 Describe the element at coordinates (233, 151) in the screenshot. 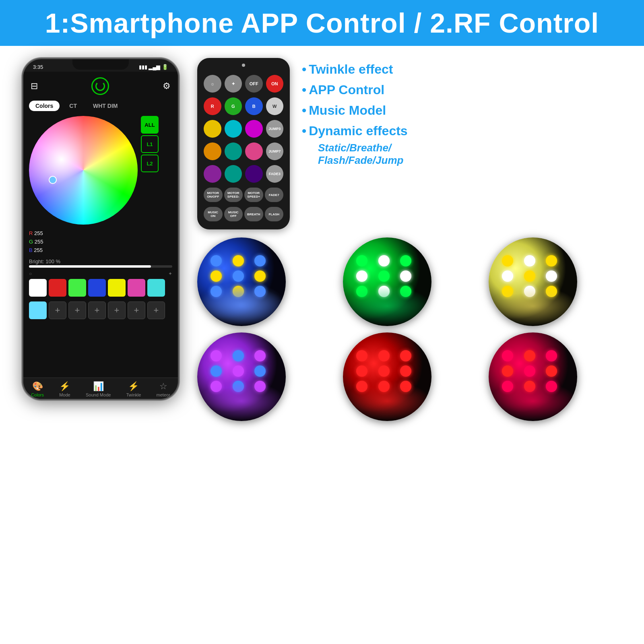

I see `remote-btn-teal` at that location.